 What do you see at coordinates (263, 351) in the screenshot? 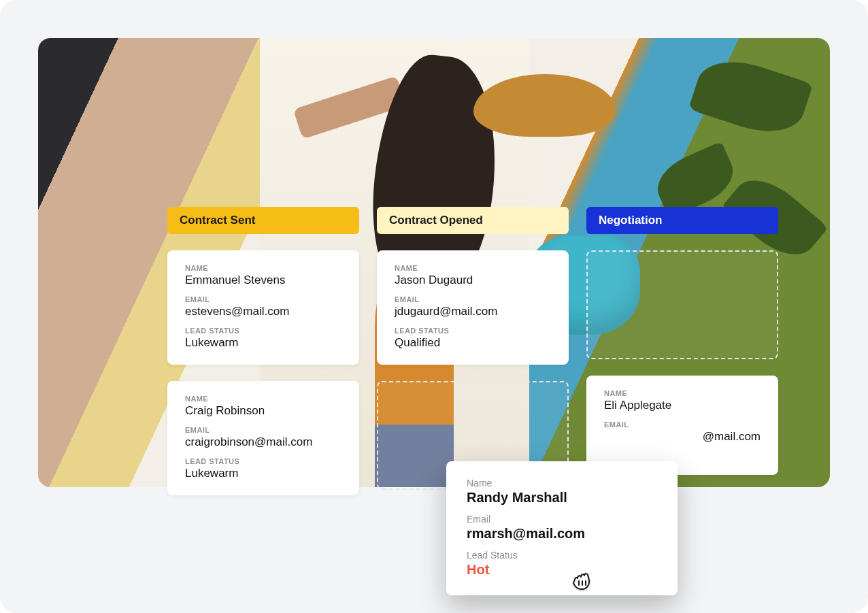
I see `column-contract-sent: Contract Sent NAME Emmanuel Stevens EMAI…` at bounding box center [263, 351].